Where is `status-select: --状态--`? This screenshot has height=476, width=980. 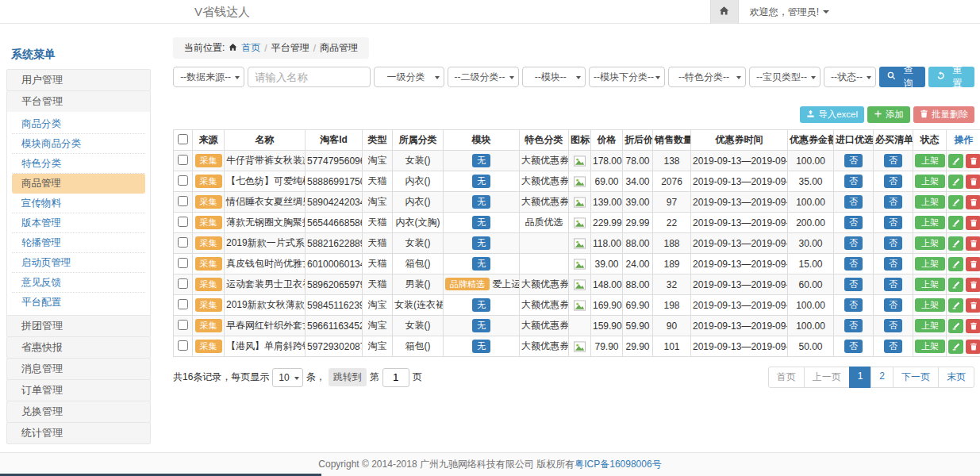
status-select: --状态-- is located at coordinates (850, 77).